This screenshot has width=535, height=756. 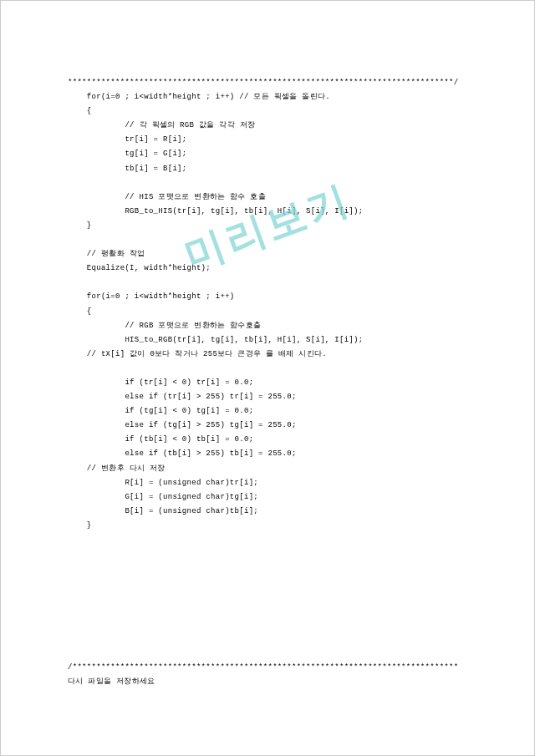 What do you see at coordinates (127, 169) in the screenshot?
I see `code-line: tb[i] = B[i];` at bounding box center [127, 169].